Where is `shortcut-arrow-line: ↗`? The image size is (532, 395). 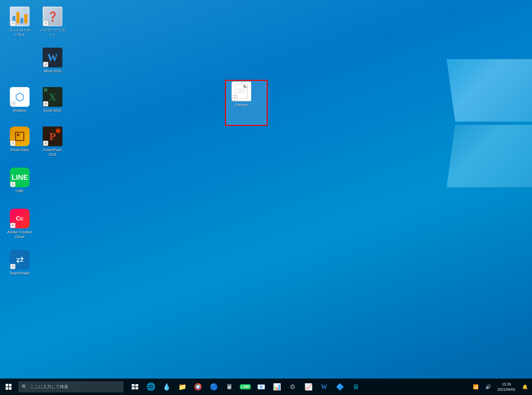 shortcut-arrow-line: ↗ is located at coordinates (13, 184).